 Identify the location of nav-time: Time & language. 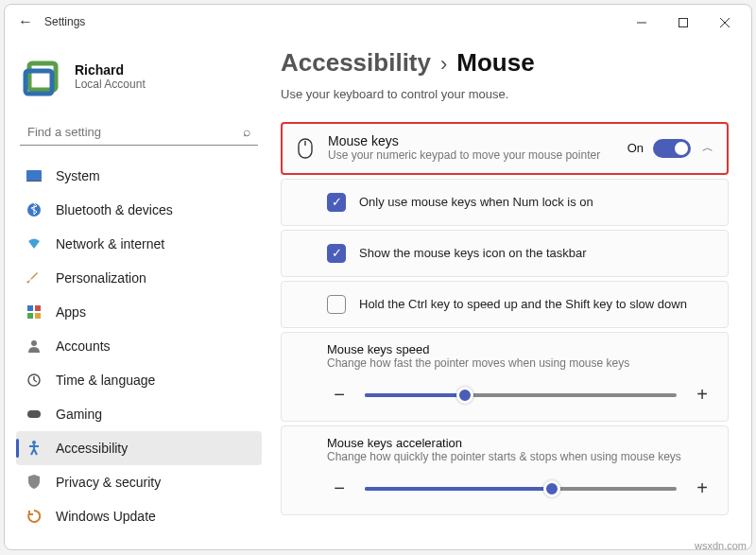
(139, 380).